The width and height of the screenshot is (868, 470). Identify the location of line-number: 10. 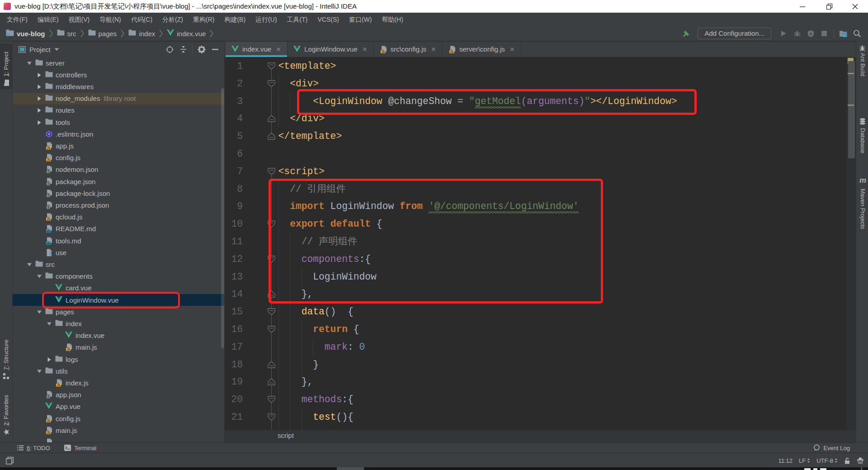
(234, 224).